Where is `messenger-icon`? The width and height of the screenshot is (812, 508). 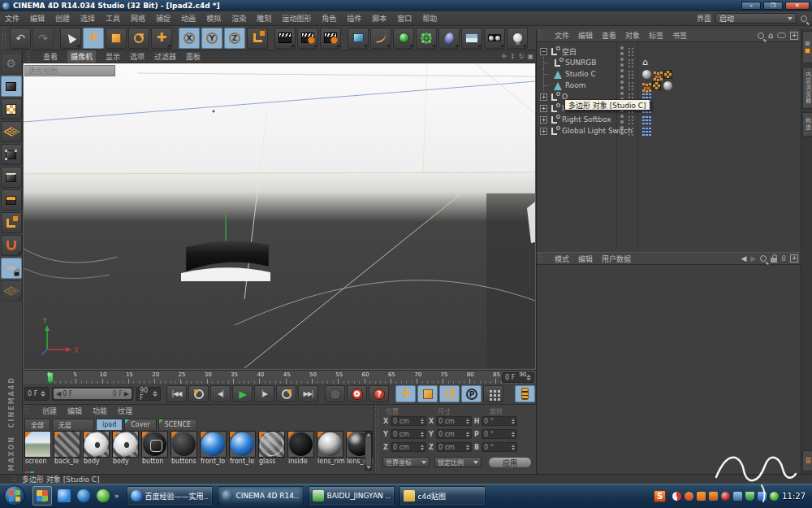
messenger-icon is located at coordinates (103, 496).